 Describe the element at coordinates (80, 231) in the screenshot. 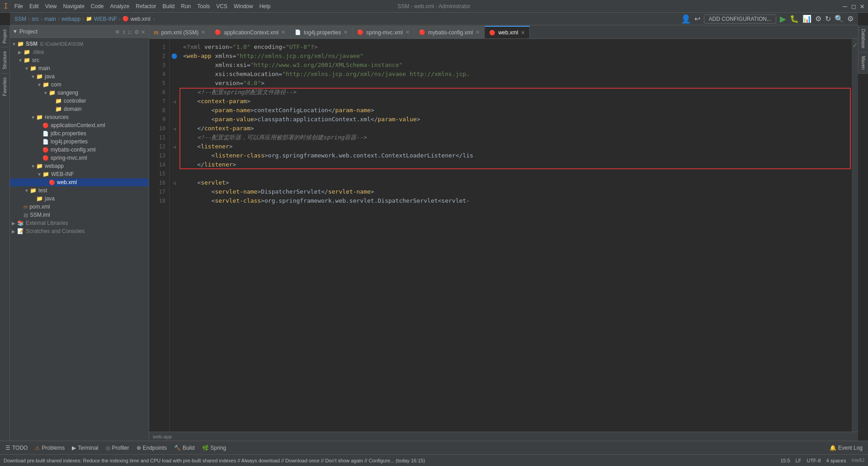

I see `tree-item-scratches: ▶ 📝 Scratches and Consoles` at that location.